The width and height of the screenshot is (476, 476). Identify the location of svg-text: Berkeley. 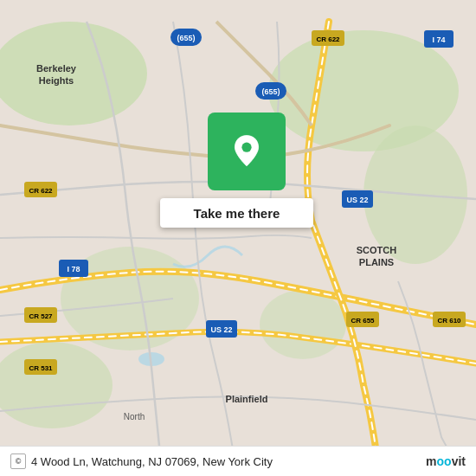
(57, 68).